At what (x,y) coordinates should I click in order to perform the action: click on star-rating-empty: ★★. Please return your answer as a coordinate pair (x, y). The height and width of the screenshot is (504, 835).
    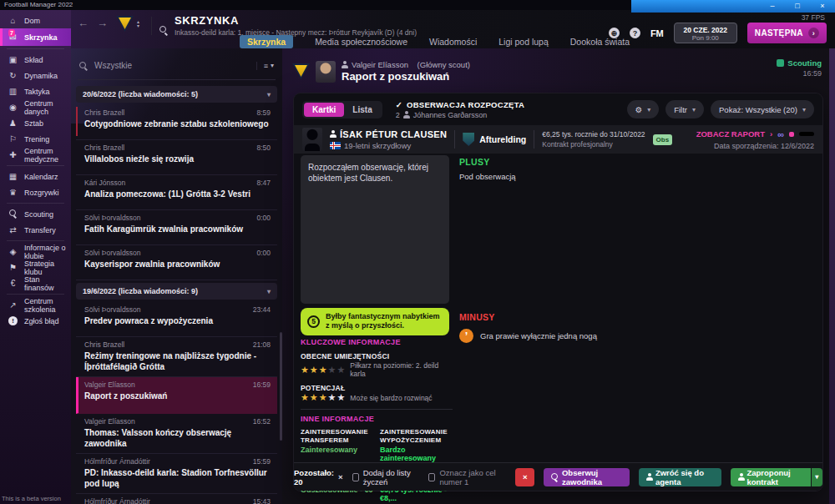
    Looking at the image, I should click on (337, 370).